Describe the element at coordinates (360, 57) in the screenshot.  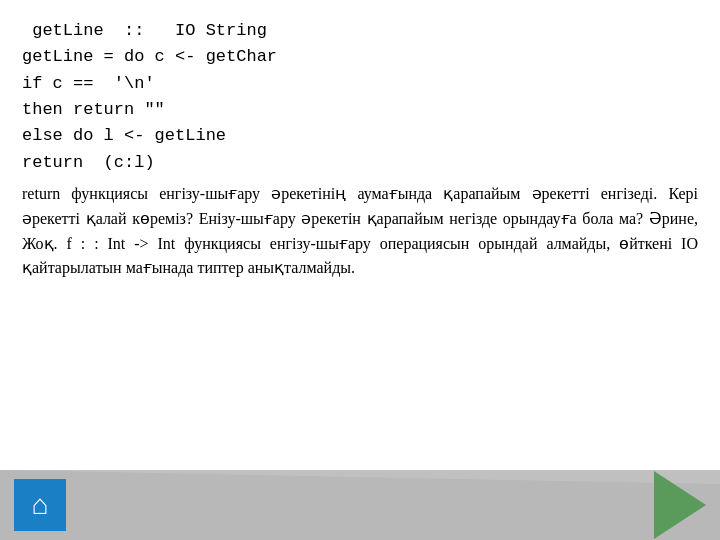
I see `code-line-2: getLine = do c <- getChar` at that location.